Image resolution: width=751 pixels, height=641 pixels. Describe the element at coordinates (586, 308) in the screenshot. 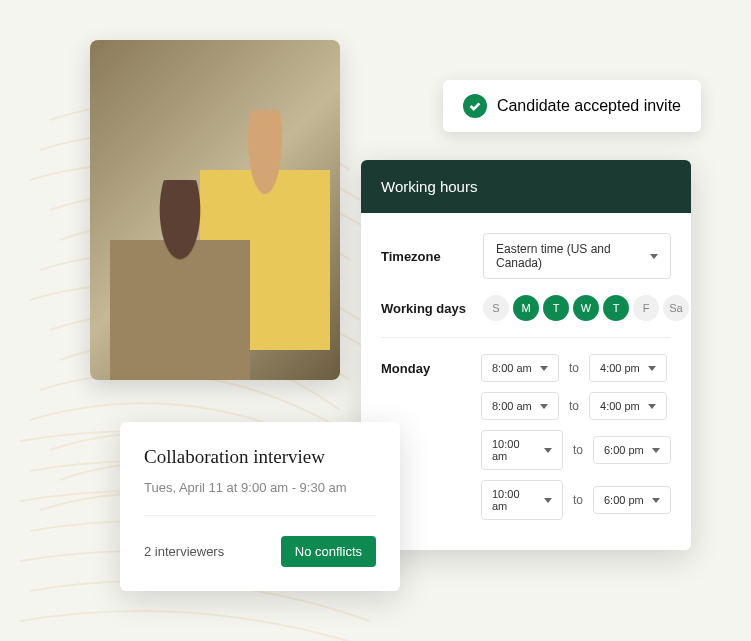

I see `days-selector: S M T W T F Sa` at that location.